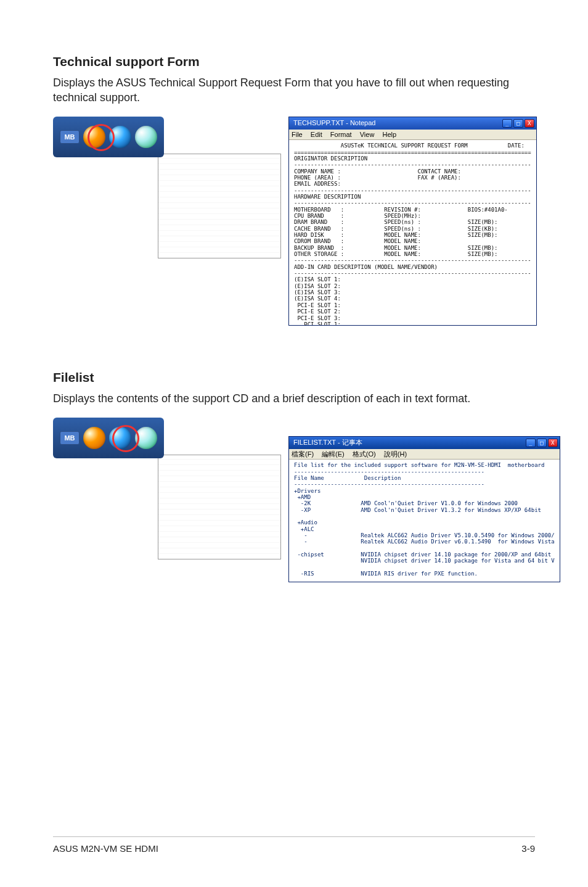  Describe the element at coordinates (542, 443) in the screenshot. I see `window-maximize-button-2: □` at that location.